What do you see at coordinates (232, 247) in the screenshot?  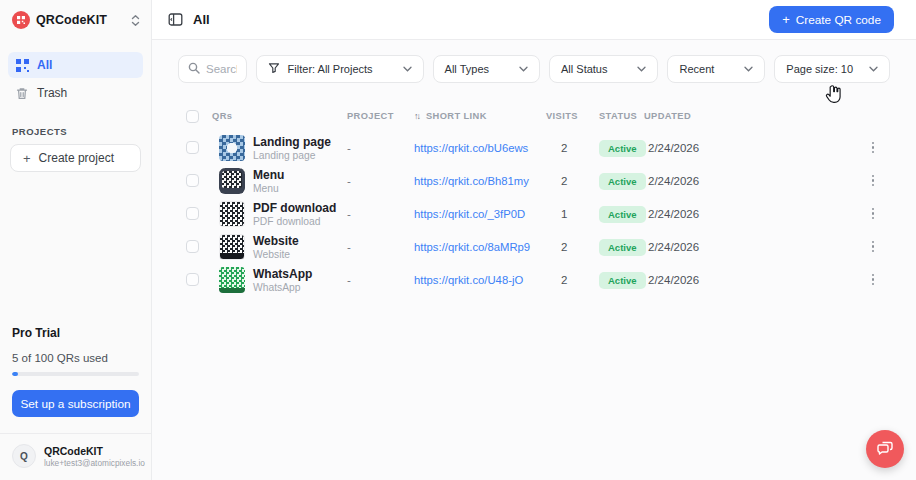 I see `qr-thumbnail` at bounding box center [232, 247].